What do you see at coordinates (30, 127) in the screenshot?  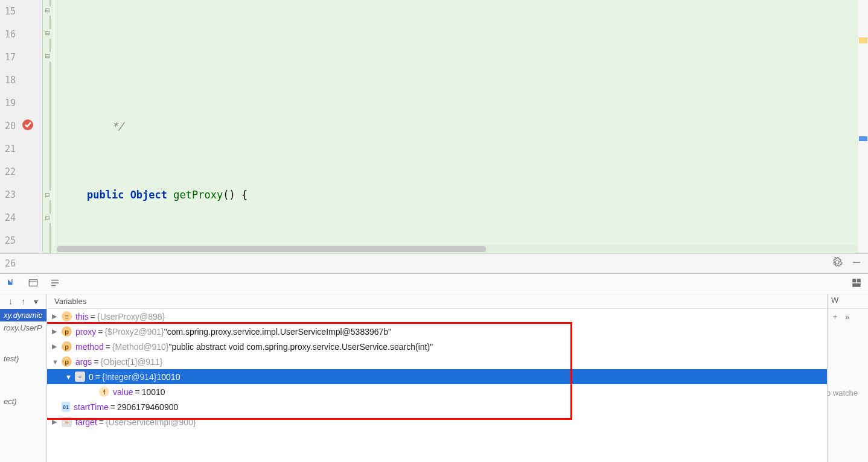 I see `gutter-icons` at bounding box center [30, 127].